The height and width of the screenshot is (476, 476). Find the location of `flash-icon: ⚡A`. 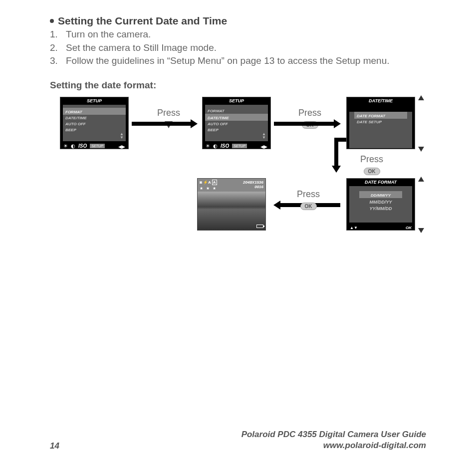

flash-icon: ⚡A is located at coordinates (207, 183).